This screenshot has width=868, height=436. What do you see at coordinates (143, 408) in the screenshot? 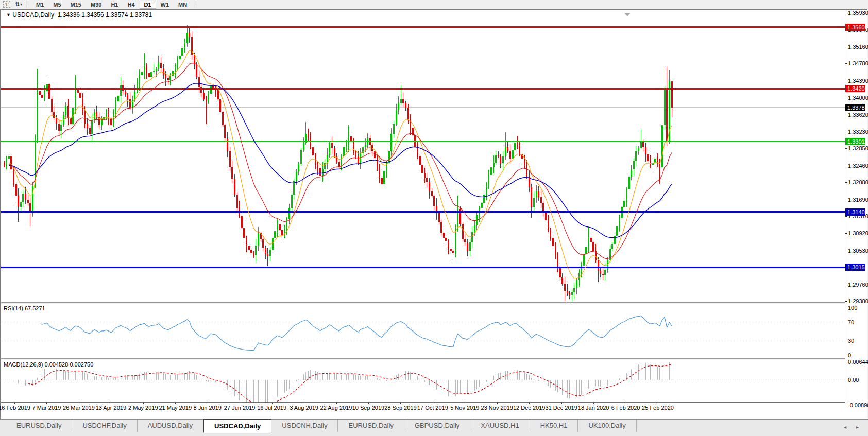
I see `date-axis-label: 2 May 2019` at bounding box center [143, 408].